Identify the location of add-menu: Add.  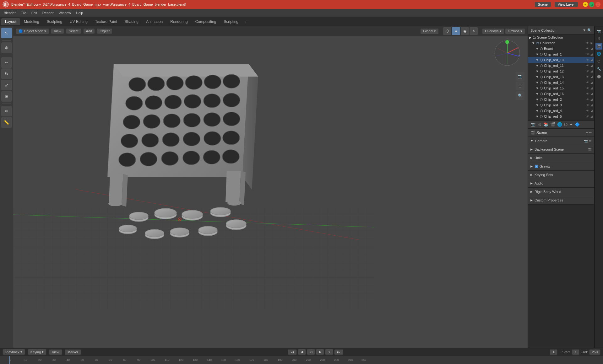
(89, 31).